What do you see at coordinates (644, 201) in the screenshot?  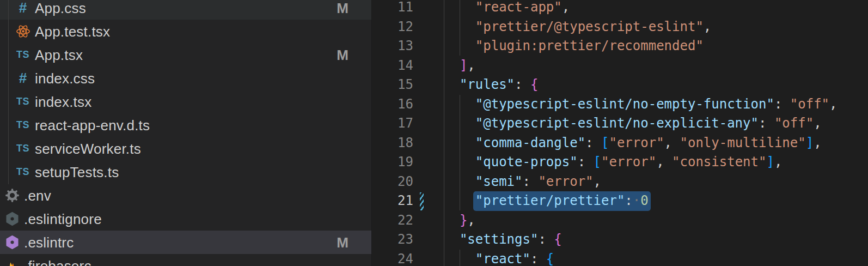 I see `token-num: 0` at bounding box center [644, 201].